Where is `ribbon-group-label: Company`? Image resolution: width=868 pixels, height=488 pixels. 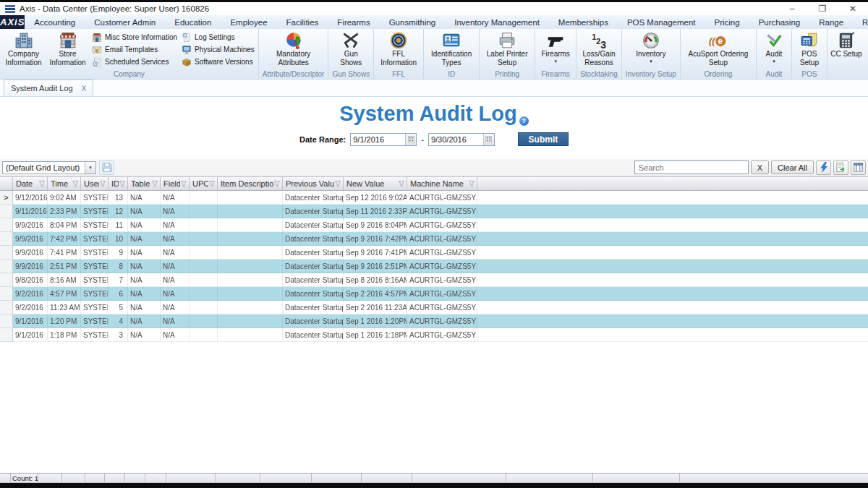 ribbon-group-label: Company is located at coordinates (129, 74).